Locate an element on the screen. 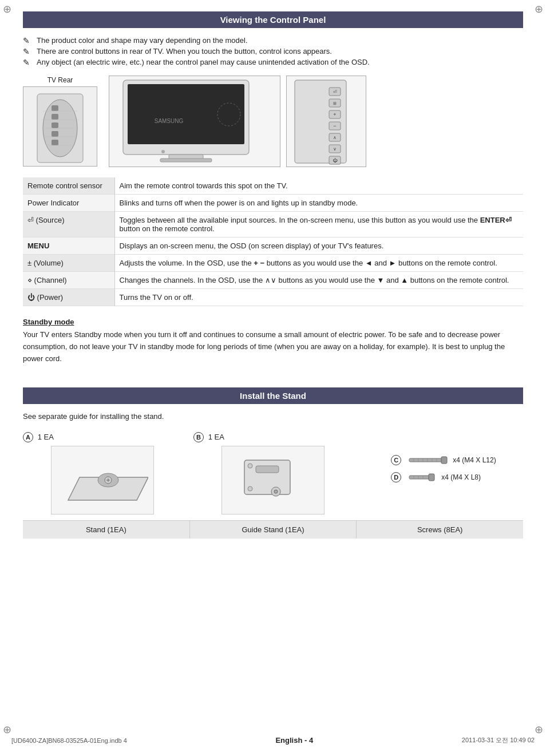  table-row: ± (Volume) Adjusts the volume. In the OS… is located at coordinates (273, 263).